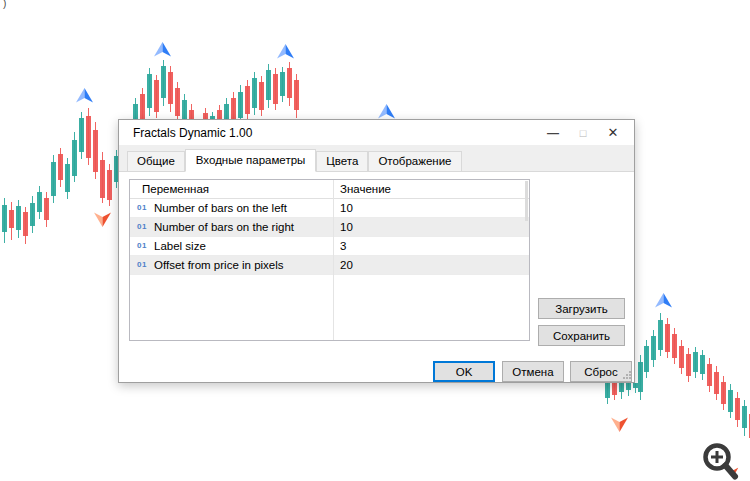 Image resolution: width=750 pixels, height=481 pixels. What do you see at coordinates (156, 161) in the screenshot?
I see `tab-general: Общие` at bounding box center [156, 161].